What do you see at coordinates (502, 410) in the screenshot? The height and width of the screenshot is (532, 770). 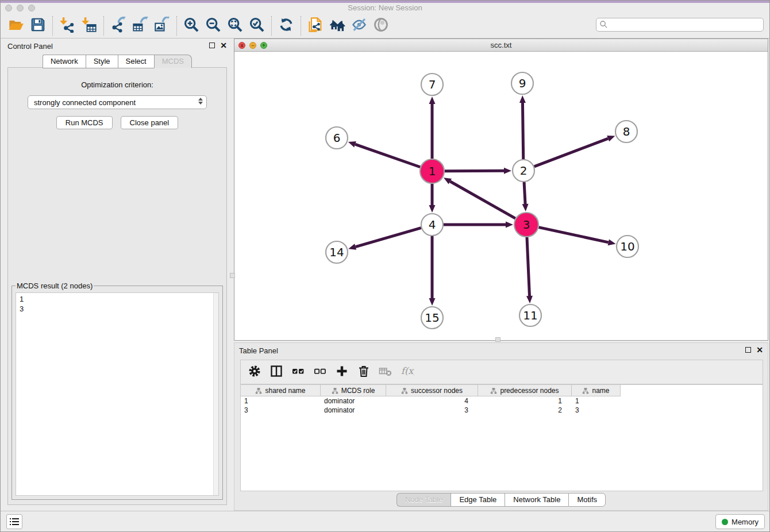 I see `table-row: 3dominator323` at bounding box center [502, 410].